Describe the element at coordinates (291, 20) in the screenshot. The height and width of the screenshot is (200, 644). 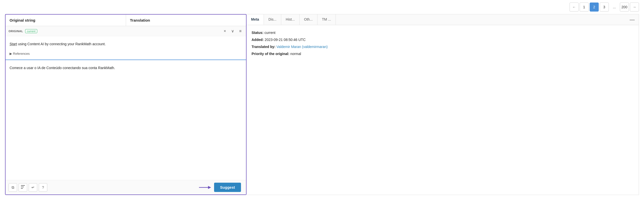
I see `meta-tabs: Meta Dis... Hist... Oth... TM ...` at that location.